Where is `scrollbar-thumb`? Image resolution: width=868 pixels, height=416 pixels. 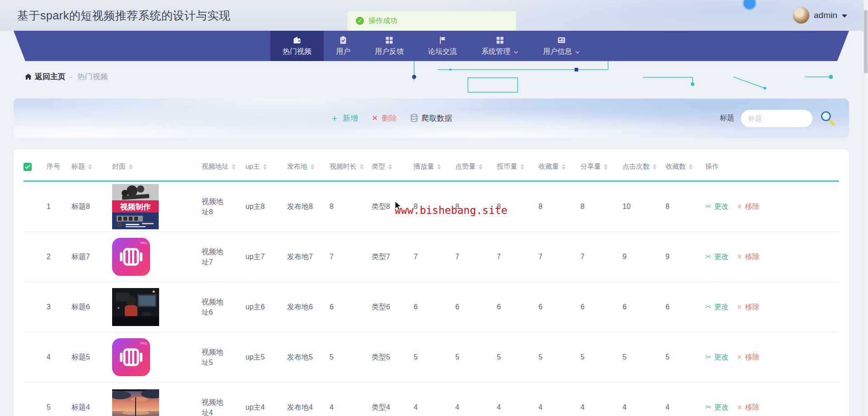
scrollbar-thumb is located at coordinates (866, 42).